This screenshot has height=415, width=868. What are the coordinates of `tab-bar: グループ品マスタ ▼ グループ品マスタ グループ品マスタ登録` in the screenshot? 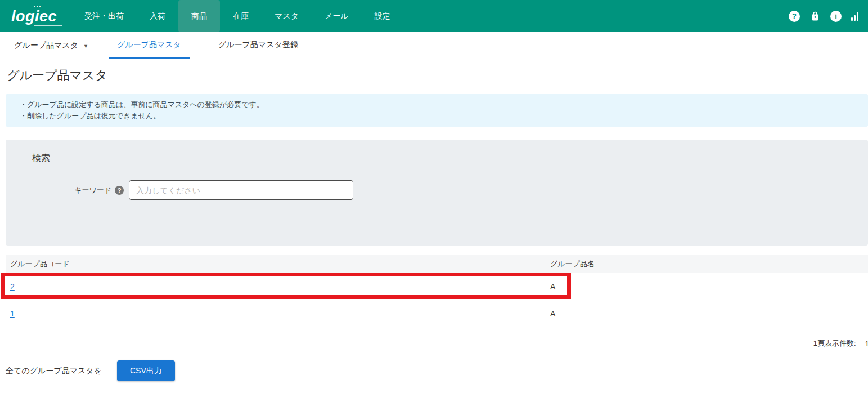 It's located at (434, 45).